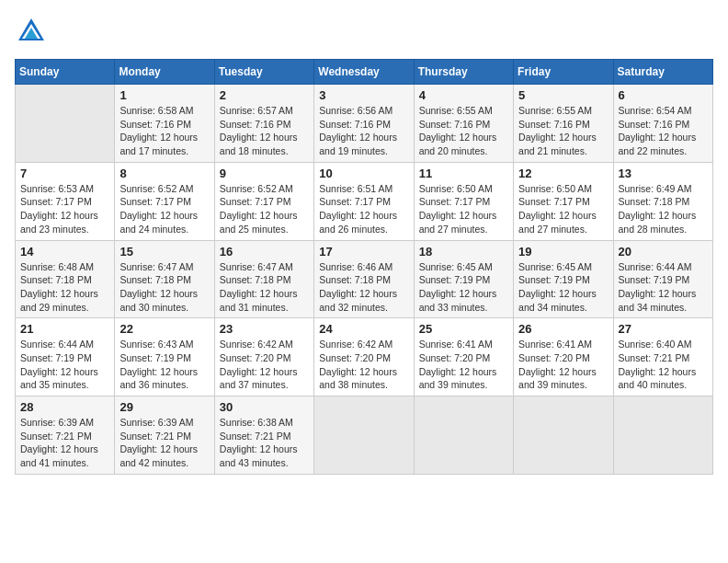 The height and width of the screenshot is (563, 728). What do you see at coordinates (64, 173) in the screenshot?
I see `day-number: 7` at bounding box center [64, 173].